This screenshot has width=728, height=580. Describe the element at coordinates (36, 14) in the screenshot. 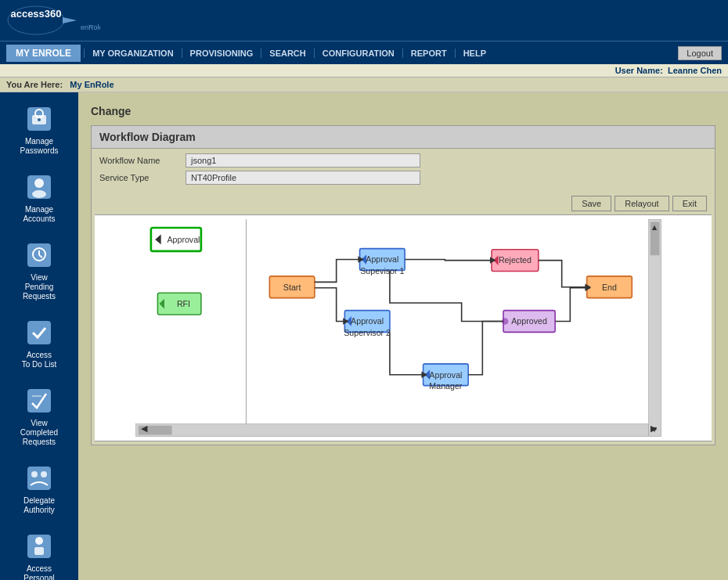

I see `svg-text: access360` at that location.